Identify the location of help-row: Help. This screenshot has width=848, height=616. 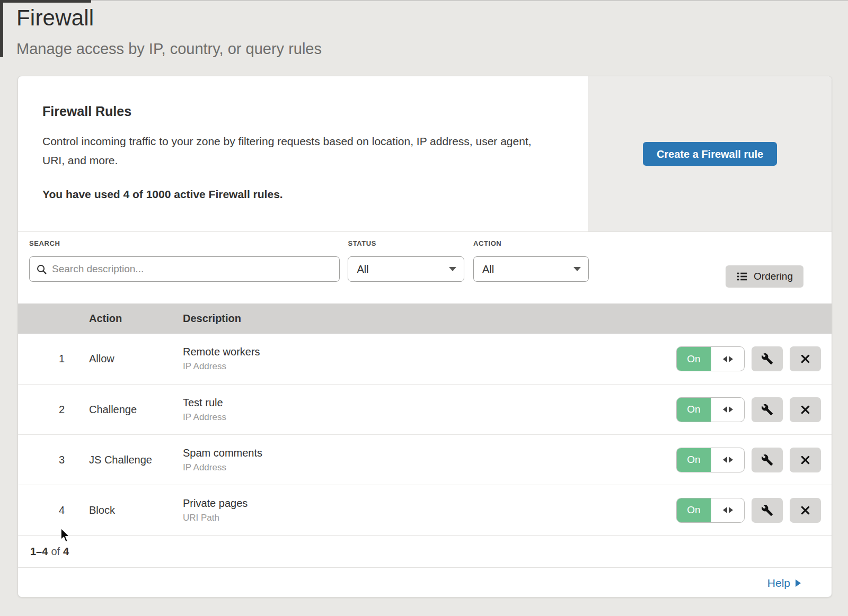
(425, 583).